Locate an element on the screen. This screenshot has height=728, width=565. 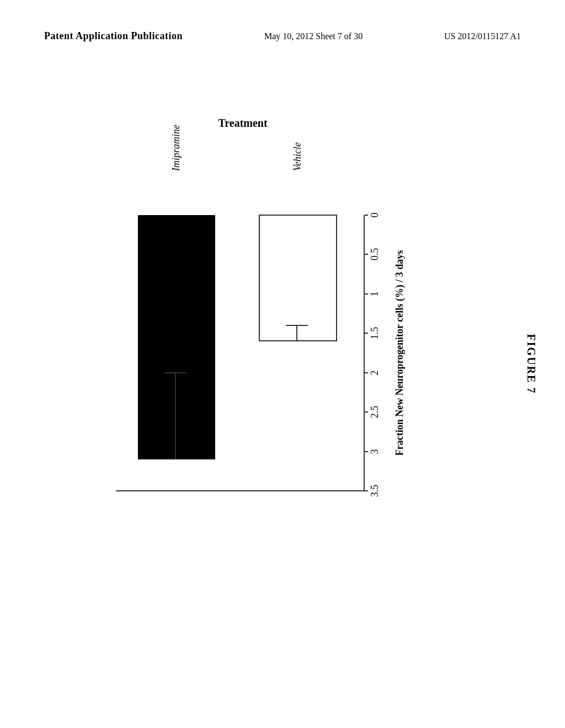
svg-text: 2 is located at coordinates (375, 373).